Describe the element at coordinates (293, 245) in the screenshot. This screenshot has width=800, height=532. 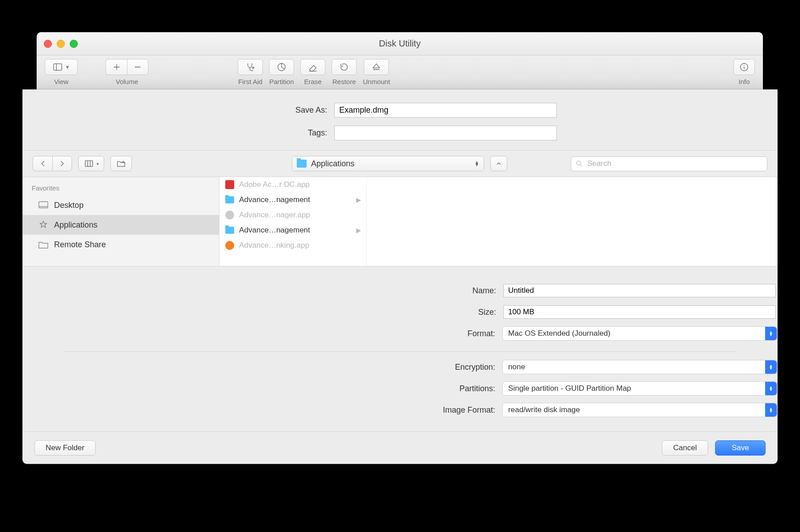
I see `file-item: Advance…nking.app` at that location.